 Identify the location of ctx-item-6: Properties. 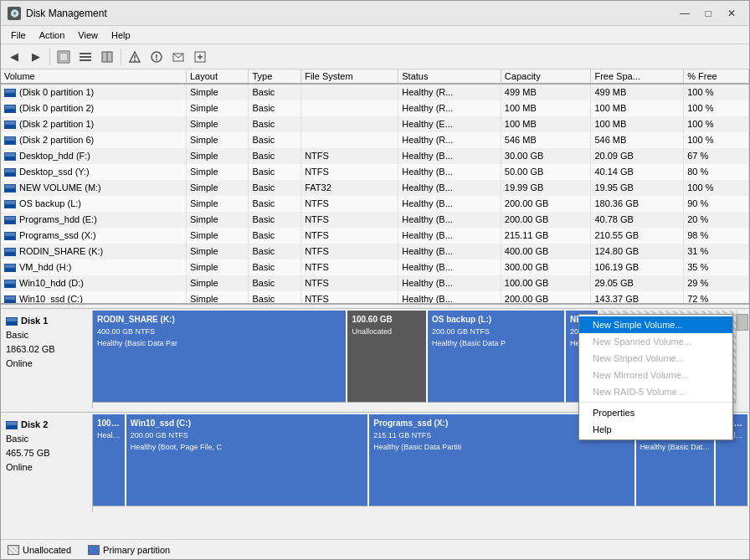
(656, 413).